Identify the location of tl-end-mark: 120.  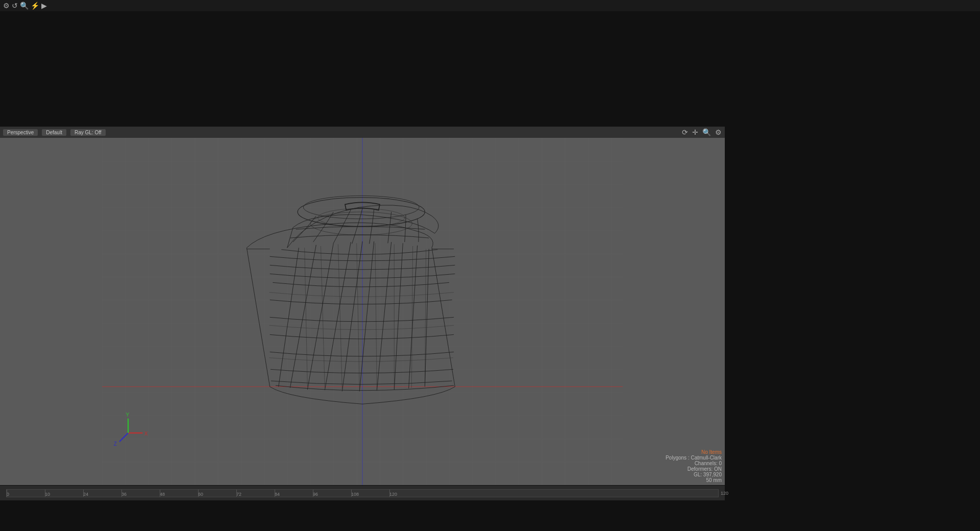
(723, 493).